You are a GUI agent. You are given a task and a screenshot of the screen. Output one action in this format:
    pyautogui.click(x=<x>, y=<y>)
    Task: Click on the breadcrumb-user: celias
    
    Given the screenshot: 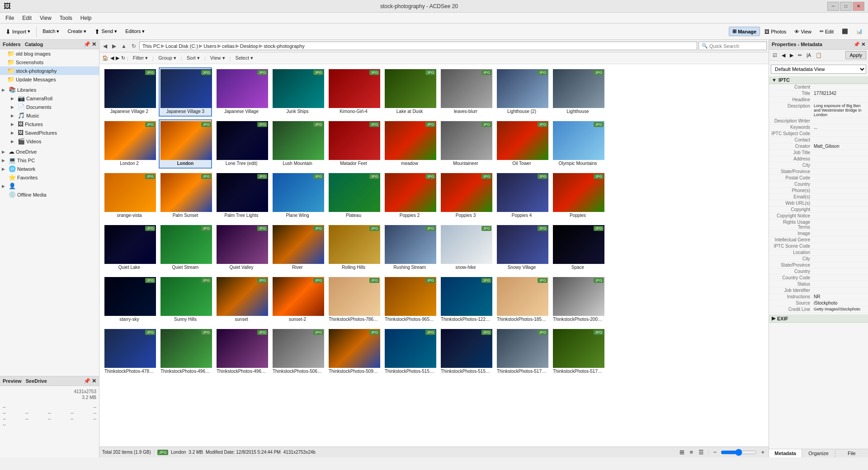 What is the action you would take?
    pyautogui.click(x=228, y=46)
    